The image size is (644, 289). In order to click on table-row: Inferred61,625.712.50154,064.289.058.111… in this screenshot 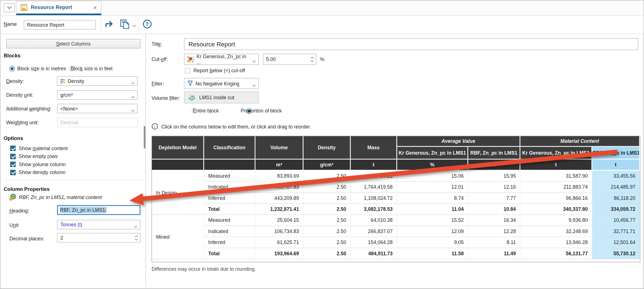, I will do `click(396, 242)`.